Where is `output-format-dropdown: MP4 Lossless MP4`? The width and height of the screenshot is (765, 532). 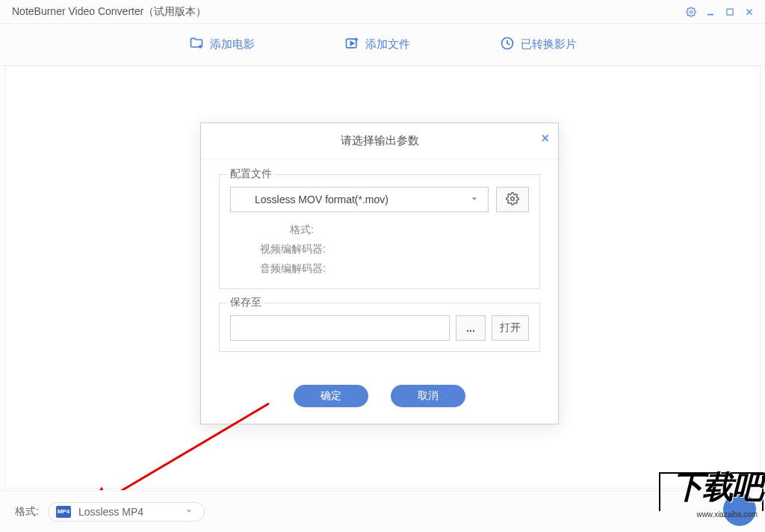
output-format-dropdown: MP4 Lossless MP4 is located at coordinates (126, 512).